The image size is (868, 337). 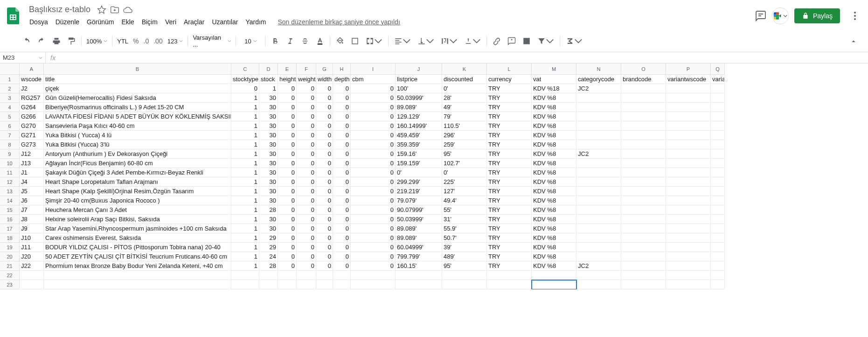 I want to click on cell: 50.7', so click(x=465, y=238).